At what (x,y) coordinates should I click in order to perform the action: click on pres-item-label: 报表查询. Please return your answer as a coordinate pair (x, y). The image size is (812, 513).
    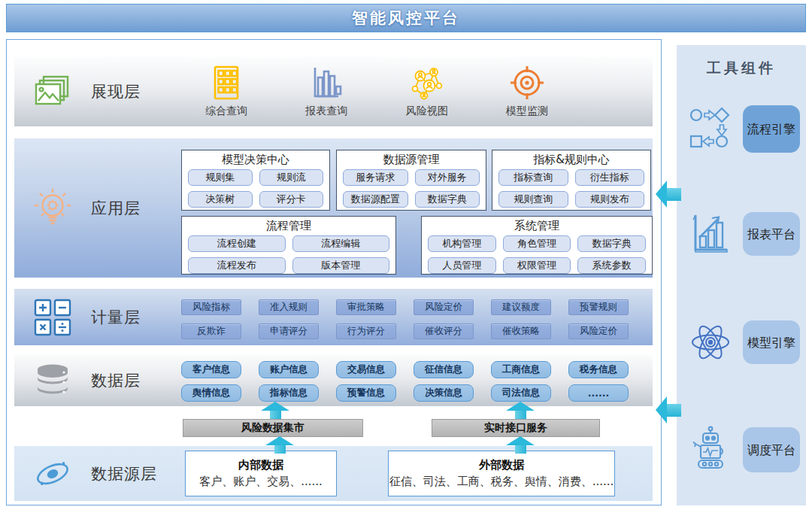
    Looking at the image, I should click on (326, 111).